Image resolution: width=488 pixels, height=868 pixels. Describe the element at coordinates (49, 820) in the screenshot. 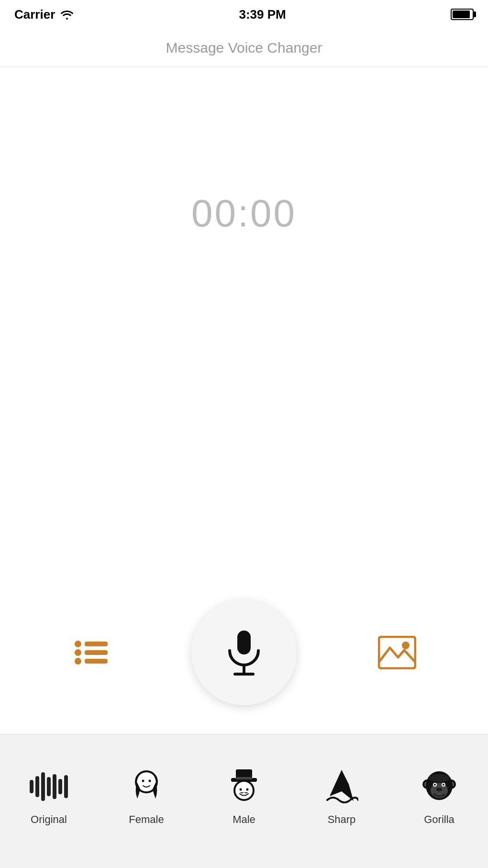

I see `tab-original-label: Original` at that location.